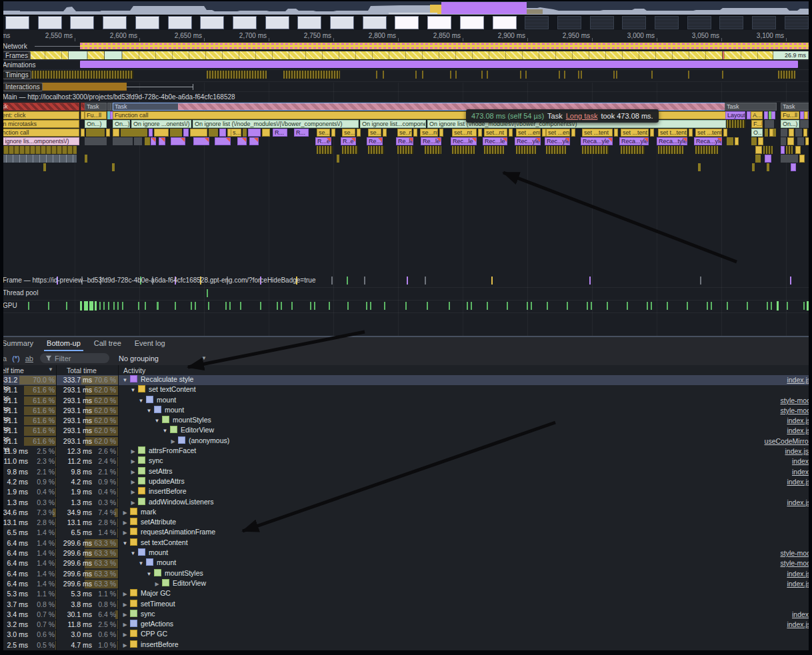 The image size is (812, 655). I want to click on source-link: index.js:, so click(797, 451).